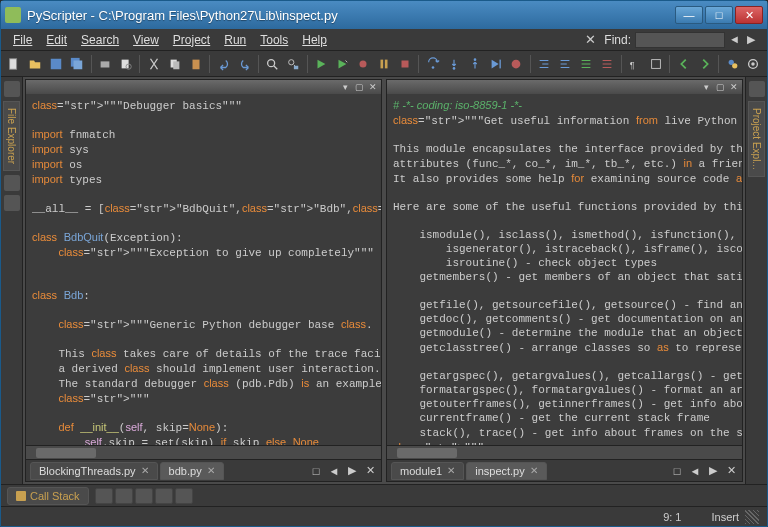 The width and height of the screenshot is (768, 527). I want to click on menu-search: Search, so click(100, 40).